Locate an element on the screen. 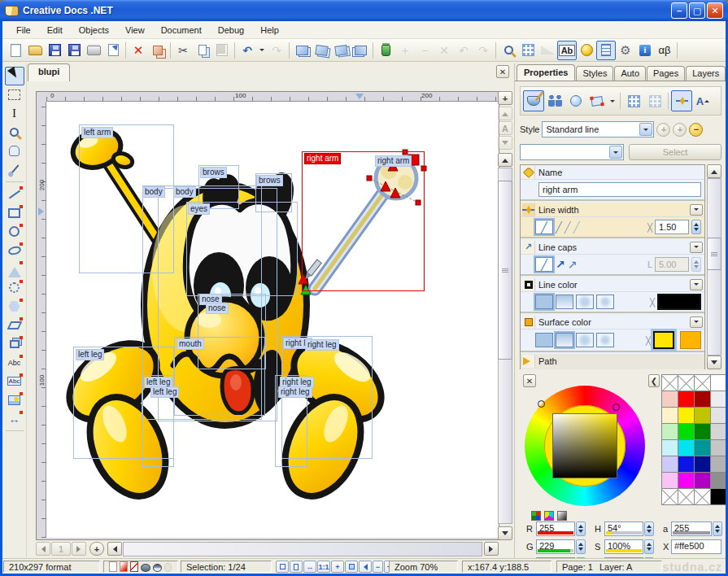 This screenshot has width=728, height=576. send-to-back-button is located at coordinates (360, 50).